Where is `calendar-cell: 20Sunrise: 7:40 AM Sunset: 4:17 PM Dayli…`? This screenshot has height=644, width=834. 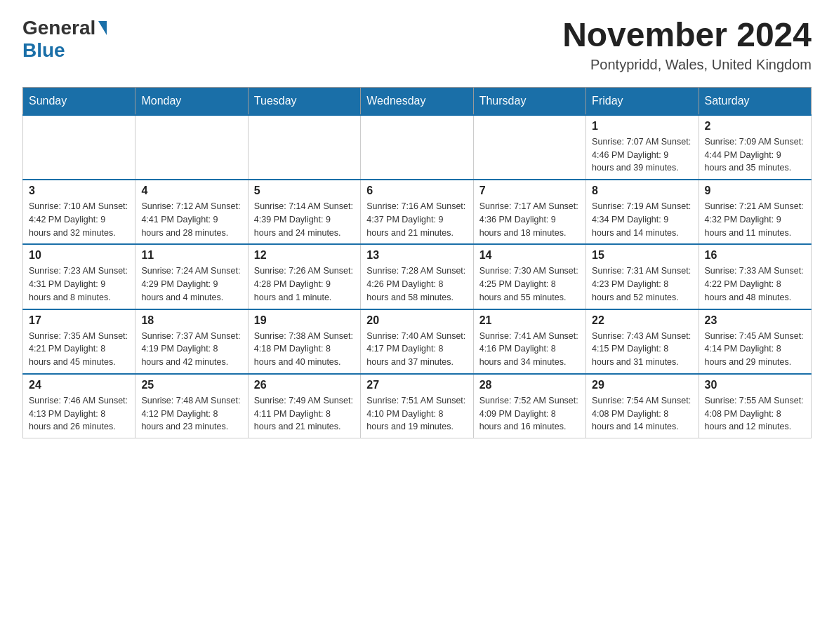 calendar-cell: 20Sunrise: 7:40 AM Sunset: 4:17 PM Dayli… is located at coordinates (417, 342).